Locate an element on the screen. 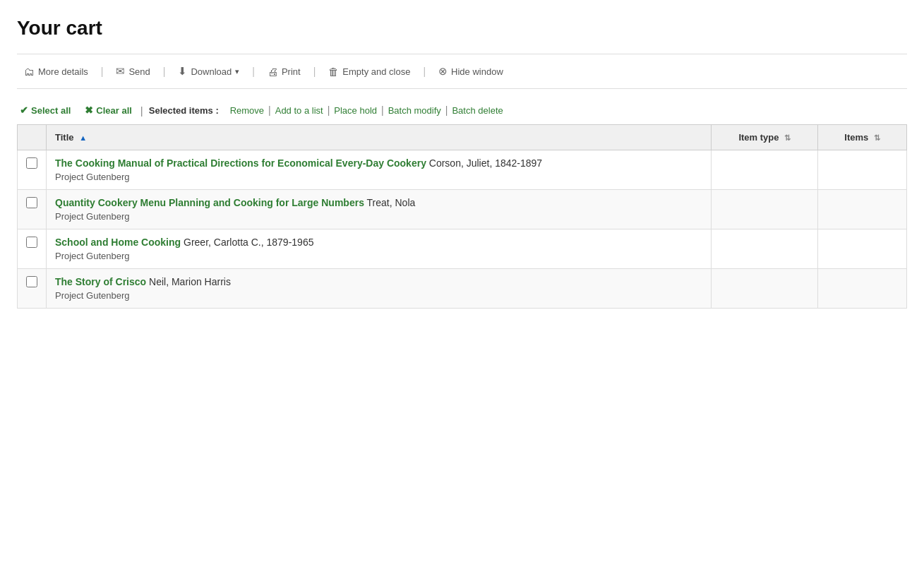  send-button: ✉ Send is located at coordinates (133, 71).